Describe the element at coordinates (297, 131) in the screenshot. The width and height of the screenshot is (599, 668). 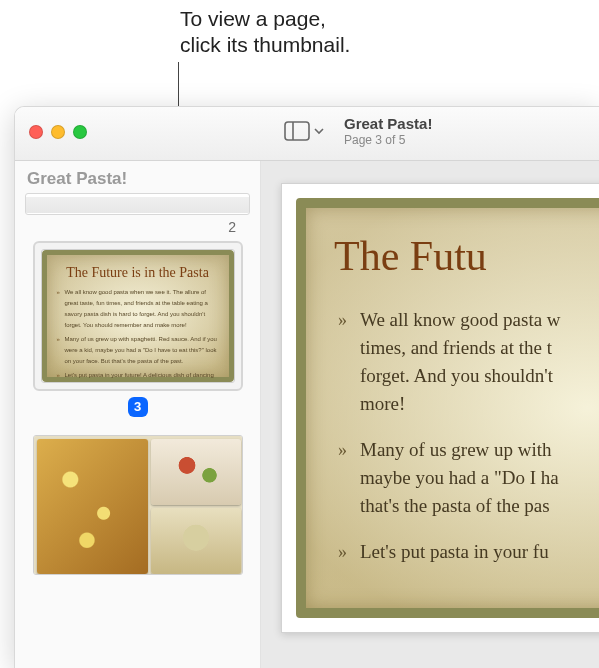
I see `sidebar-icon` at that location.